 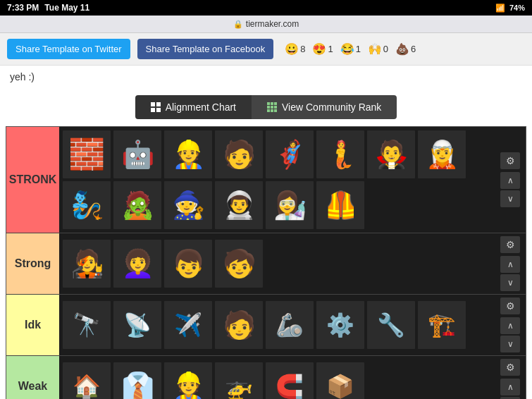 What do you see at coordinates (350, 49) in the screenshot?
I see `reactions: 😀 8 😍 1 😂 1 🙌 0 💩 6` at bounding box center [350, 49].